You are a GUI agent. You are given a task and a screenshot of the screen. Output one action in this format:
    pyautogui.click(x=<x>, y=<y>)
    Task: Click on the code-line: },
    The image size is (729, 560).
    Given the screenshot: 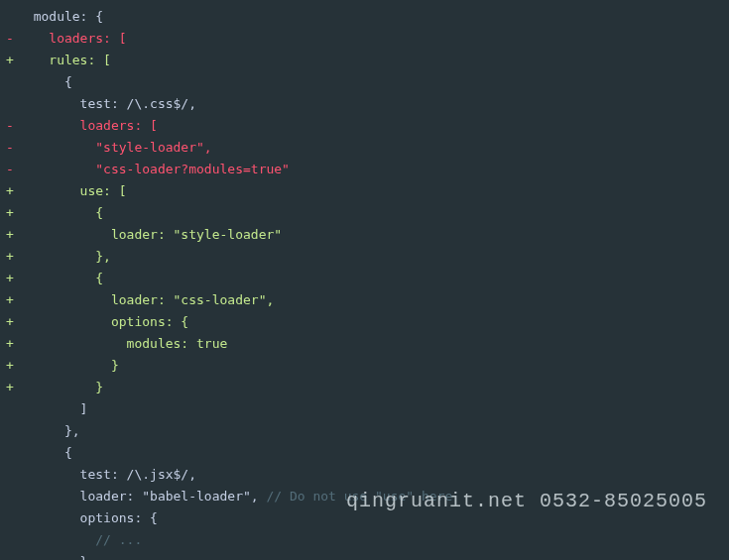 What is the action you would take?
    pyautogui.click(x=365, y=431)
    